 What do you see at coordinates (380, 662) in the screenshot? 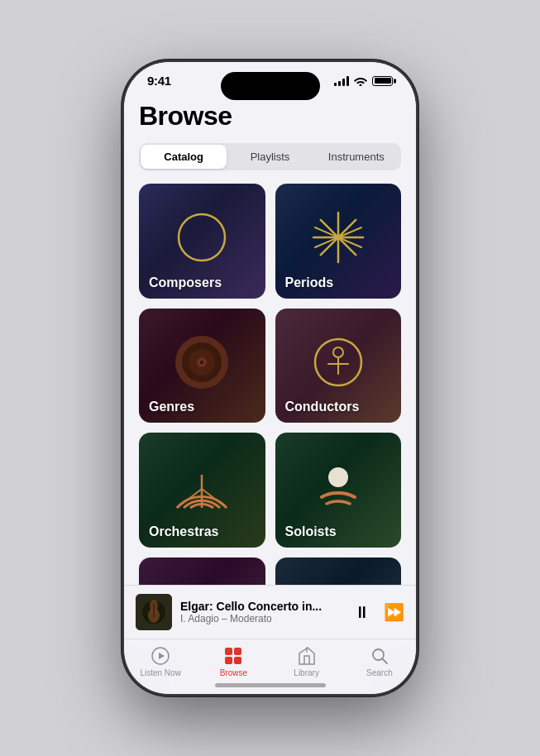
I see `tab-search: Search` at bounding box center [380, 662].